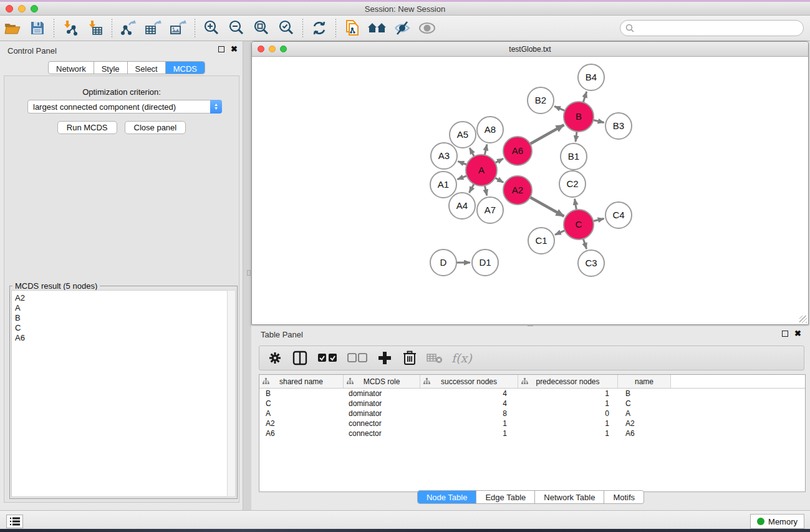  I want to click on zoom-in-icon, so click(211, 28).